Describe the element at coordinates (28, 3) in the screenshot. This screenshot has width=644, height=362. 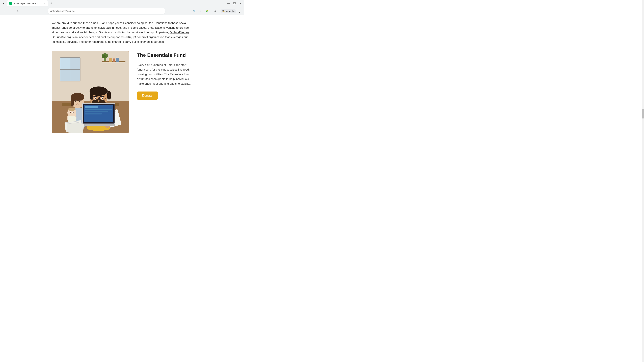
I see `tab-title: Social Impact with GoFundMe...` at that location.